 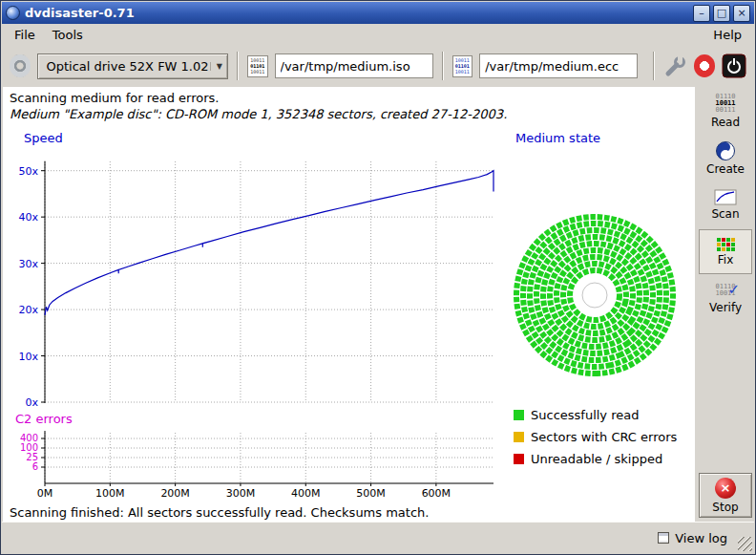 I want to click on read-button: 01110 10011 00111 Read, so click(x=725, y=111).